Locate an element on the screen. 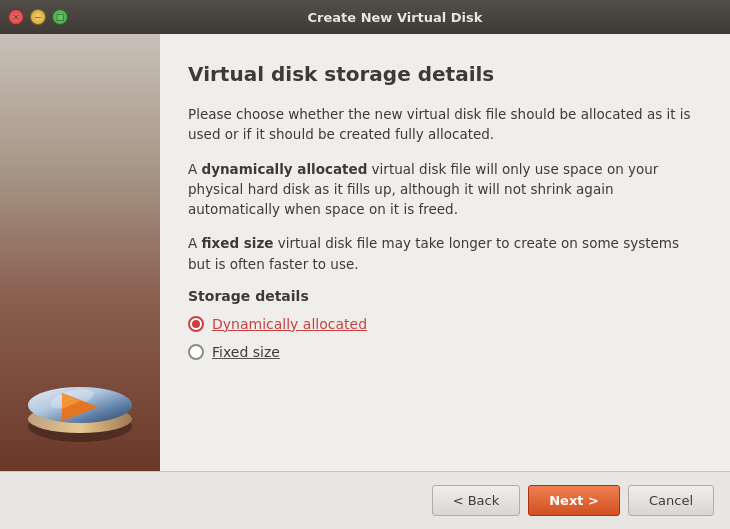 The width and height of the screenshot is (730, 529). disk-illustration is located at coordinates (80, 386).